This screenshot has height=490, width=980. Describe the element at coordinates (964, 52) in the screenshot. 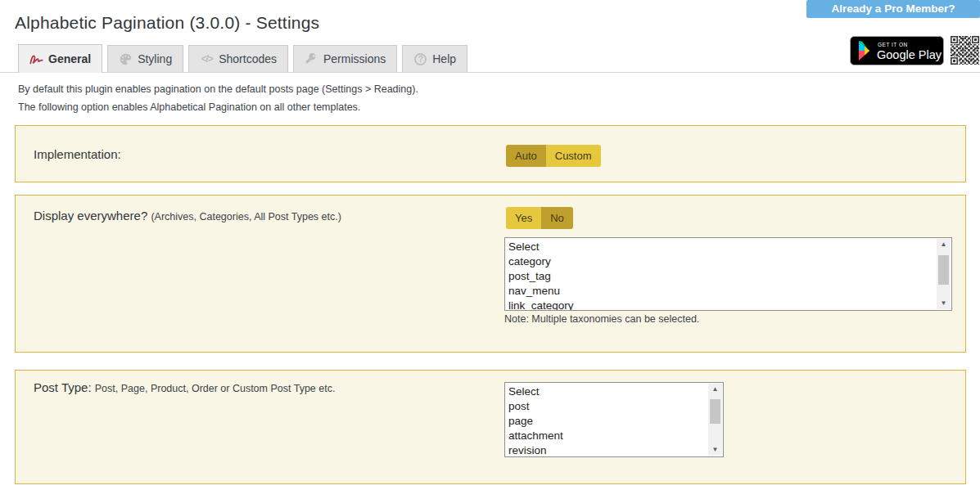

I see `qr-code` at that location.